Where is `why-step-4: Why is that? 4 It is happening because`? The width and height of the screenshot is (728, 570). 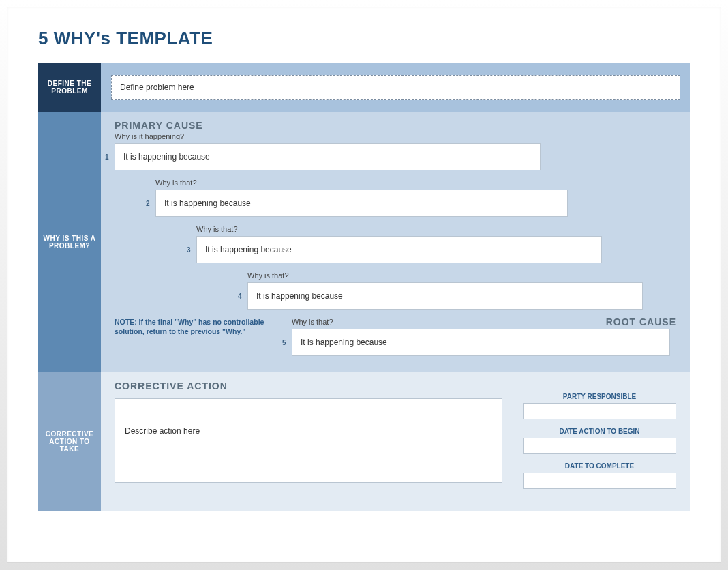 why-step-4: Why is that? 4 It is happening because is located at coordinates (462, 295).